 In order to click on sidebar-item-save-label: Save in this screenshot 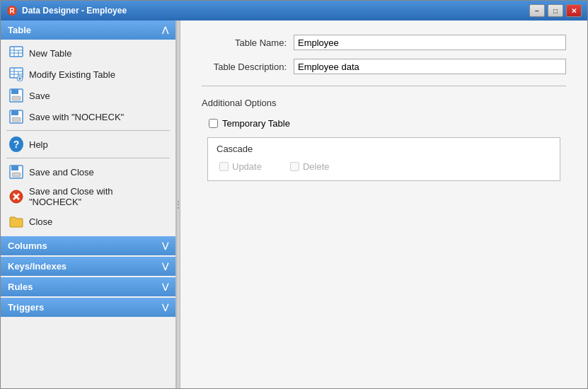, I will do `click(40, 96)`.